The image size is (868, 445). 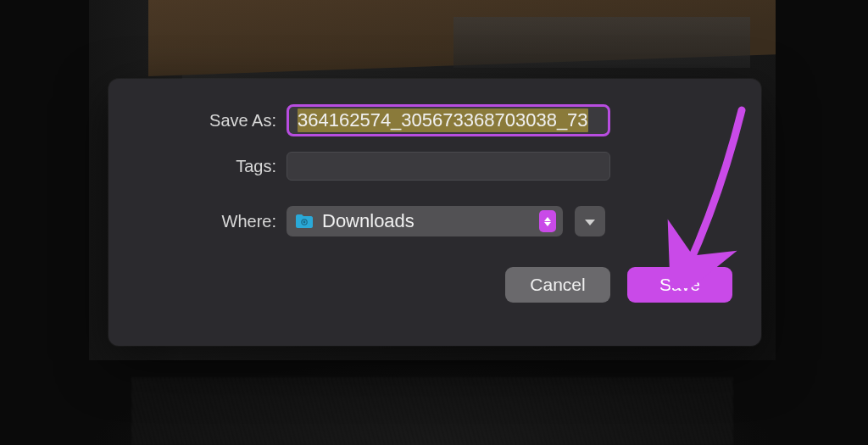 I want to click on where-label: Where:, so click(x=210, y=222).